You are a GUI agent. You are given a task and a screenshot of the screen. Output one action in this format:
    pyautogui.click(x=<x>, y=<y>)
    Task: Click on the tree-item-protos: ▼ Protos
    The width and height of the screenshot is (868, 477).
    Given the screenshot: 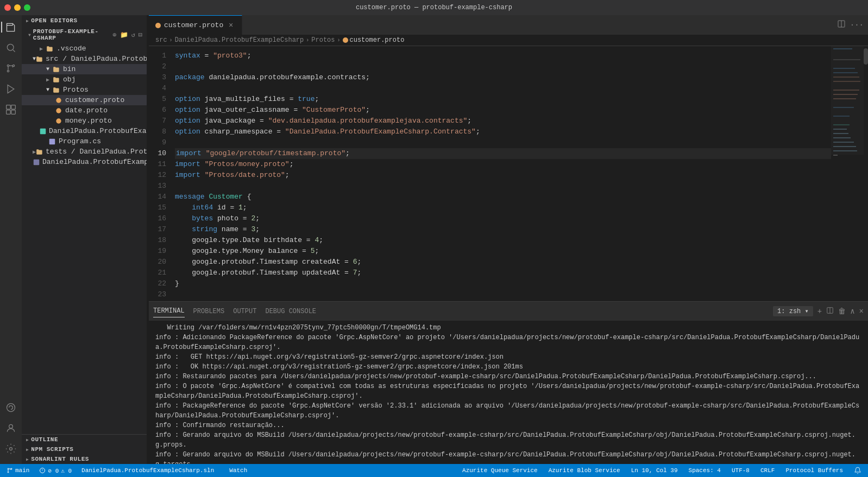 What is the action you would take?
    pyautogui.click(x=84, y=90)
    